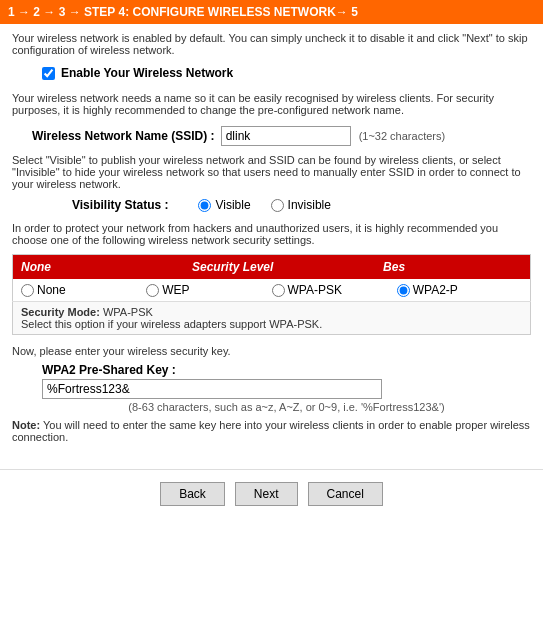 The height and width of the screenshot is (624, 543). What do you see at coordinates (266, 494) in the screenshot?
I see `next-button: Next` at bounding box center [266, 494].